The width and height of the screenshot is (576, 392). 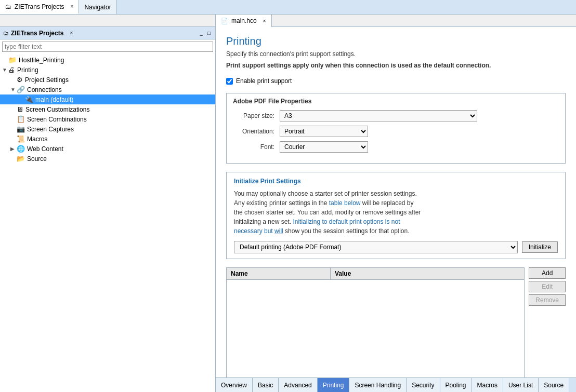 What do you see at coordinates (108, 119) in the screenshot?
I see `tree-item-screen-combinations: 📋 Screen Combinations` at bounding box center [108, 119].